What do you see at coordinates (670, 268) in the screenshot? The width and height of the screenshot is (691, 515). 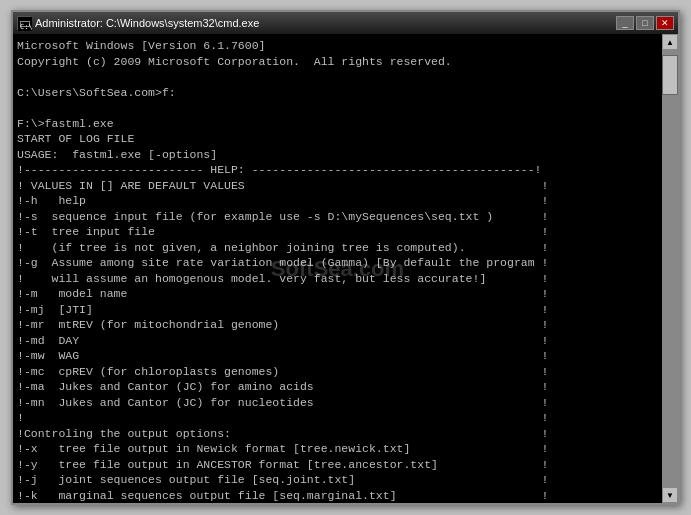 I see `scroll-track` at bounding box center [670, 268].